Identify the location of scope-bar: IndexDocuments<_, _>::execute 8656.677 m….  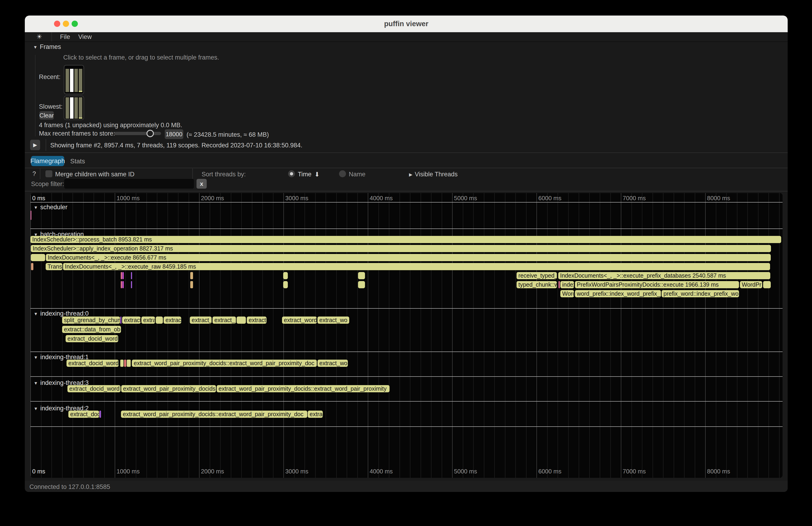
(408, 258).